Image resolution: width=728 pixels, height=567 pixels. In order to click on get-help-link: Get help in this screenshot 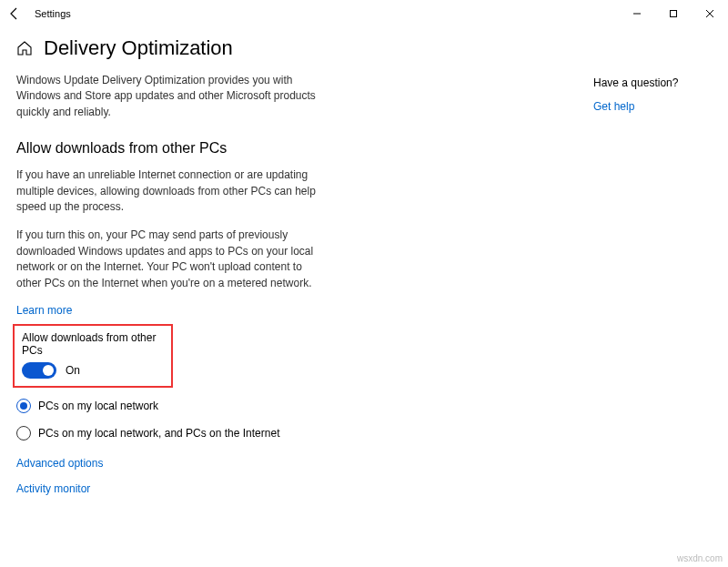, I will do `click(613, 106)`.